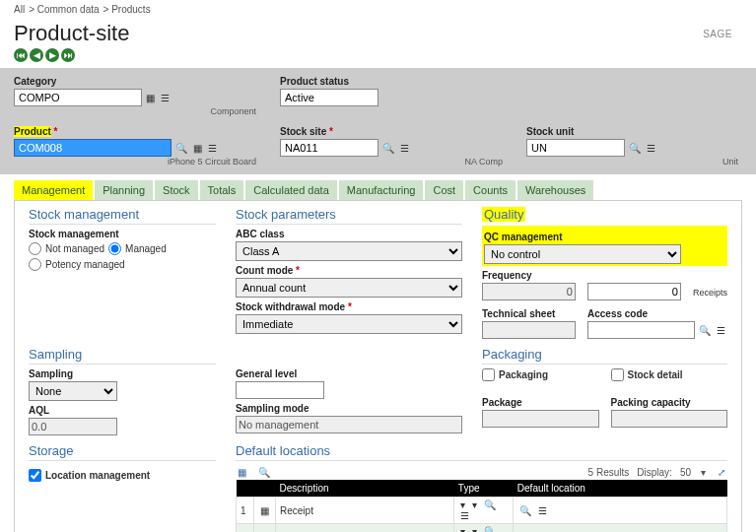 The image size is (756, 532). I want to click on withdraw-mode-label: Stock withdrawal mode *, so click(349, 307).